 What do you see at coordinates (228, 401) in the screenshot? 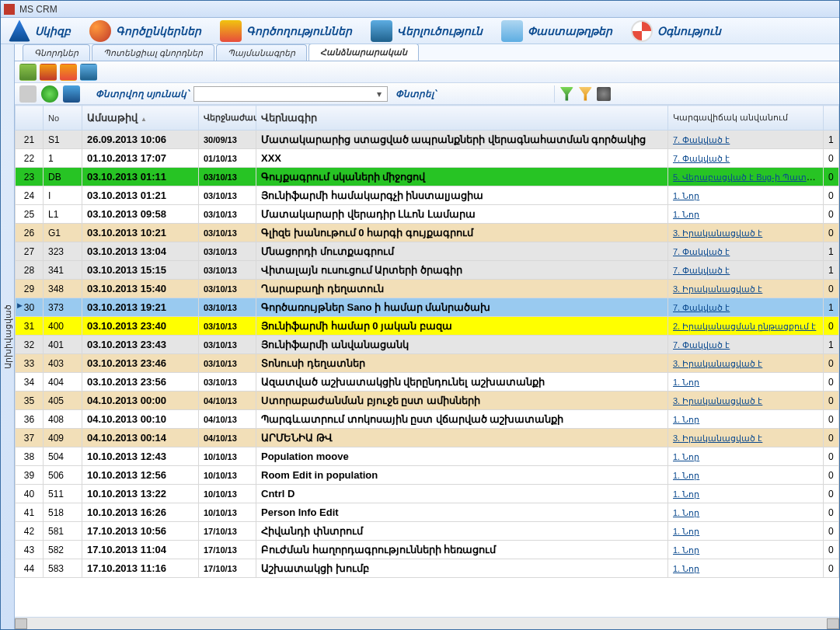
I see `cell-enddate: 04/10/13` at bounding box center [228, 401].